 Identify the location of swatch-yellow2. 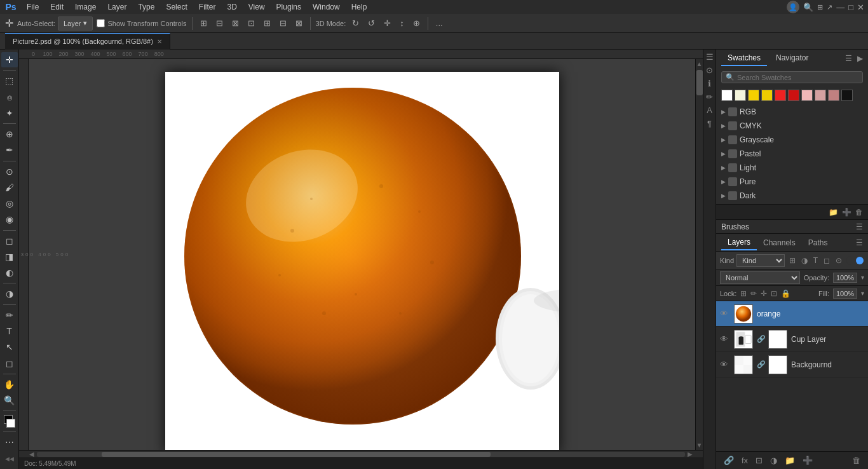
(767, 95).